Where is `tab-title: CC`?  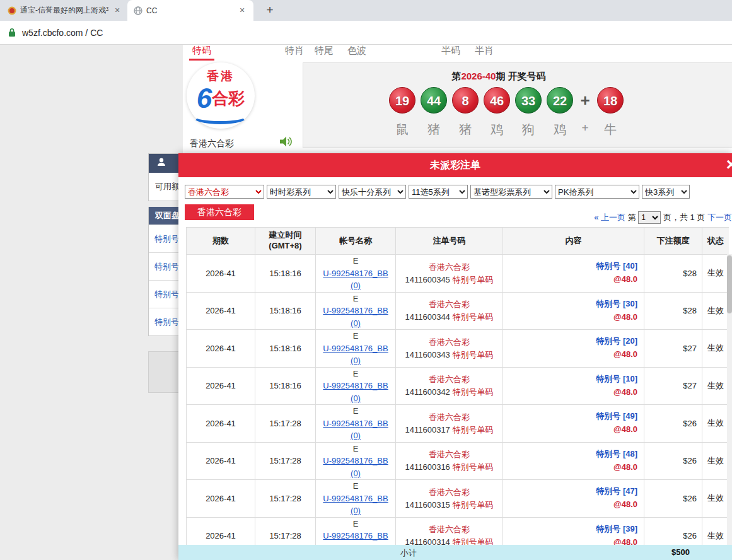
tab-title: CC is located at coordinates (190, 11).